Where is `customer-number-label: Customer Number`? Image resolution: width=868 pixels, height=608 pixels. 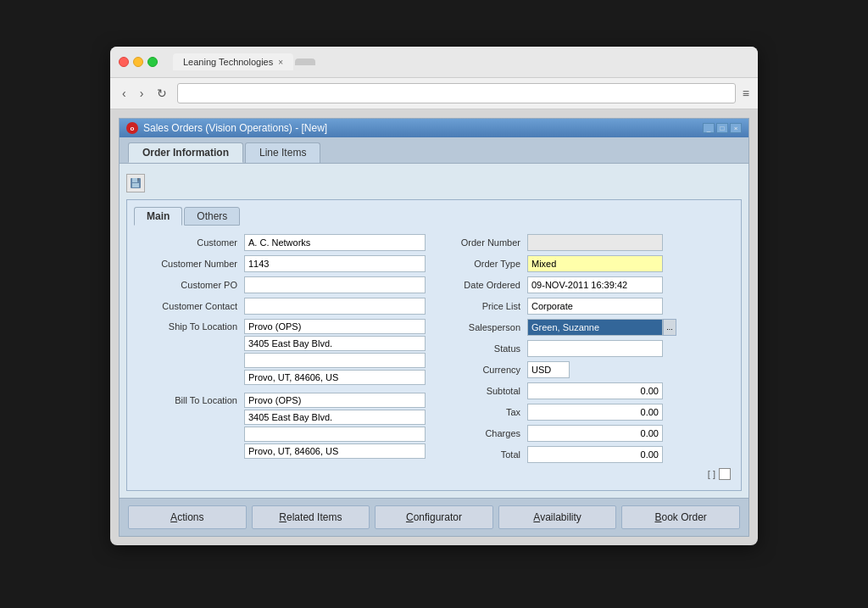 customer-number-label: Customer Number is located at coordinates (189, 264).